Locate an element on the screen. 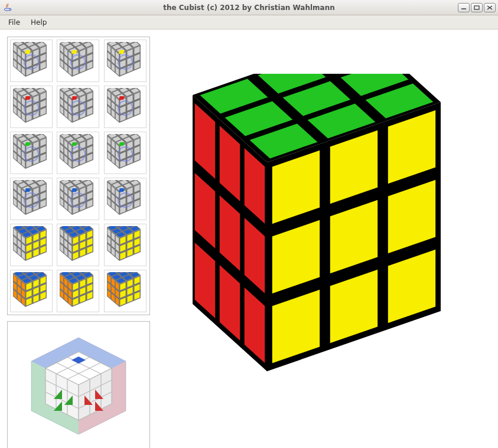  menu-help: Help is located at coordinates (39, 22).